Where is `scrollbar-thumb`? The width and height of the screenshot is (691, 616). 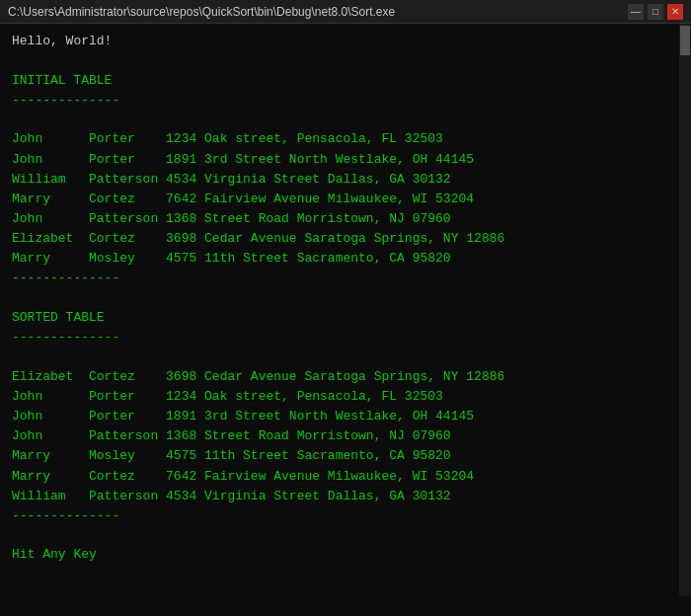
scrollbar-thumb is located at coordinates (685, 40).